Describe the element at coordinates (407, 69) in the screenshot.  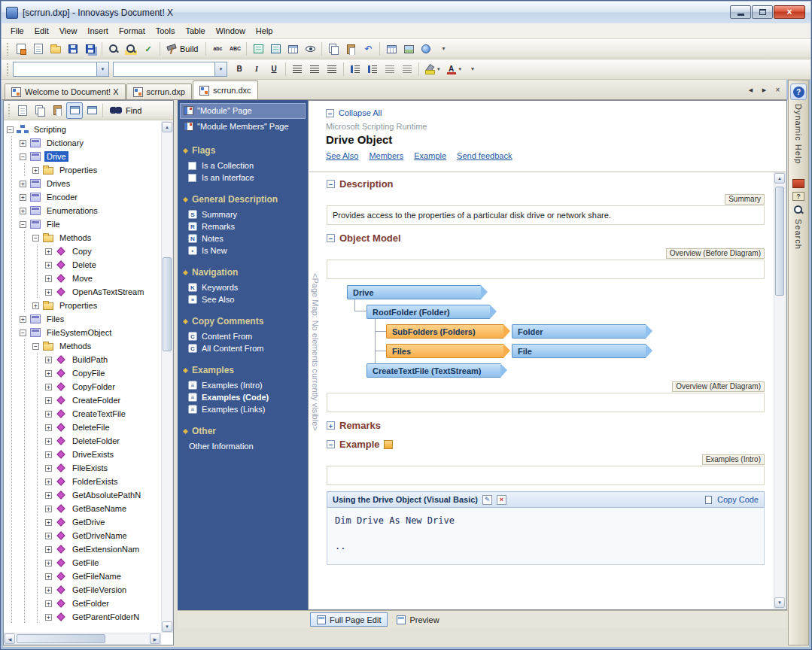
I see `indent-icon` at that location.